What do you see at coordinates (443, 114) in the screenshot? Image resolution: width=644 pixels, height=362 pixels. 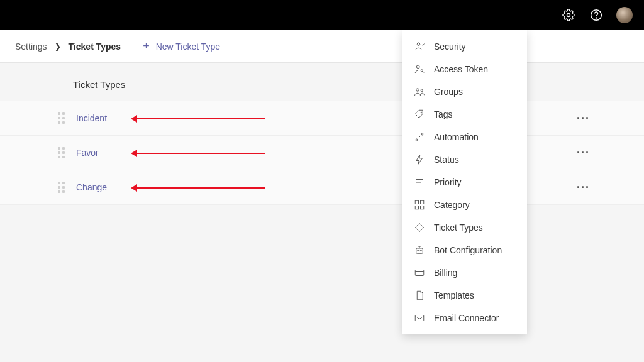 I see `menu-label: Tags` at bounding box center [443, 114].